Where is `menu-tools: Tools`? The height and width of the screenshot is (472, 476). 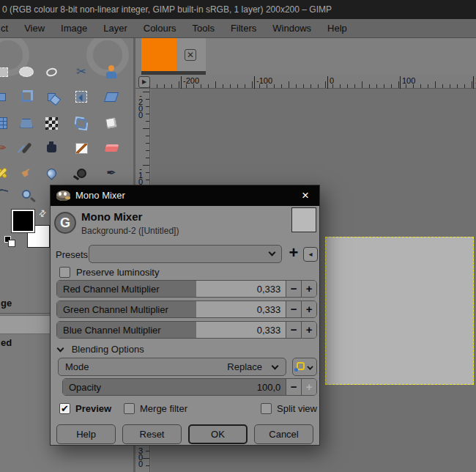 menu-tools: Tools is located at coordinates (204, 28).